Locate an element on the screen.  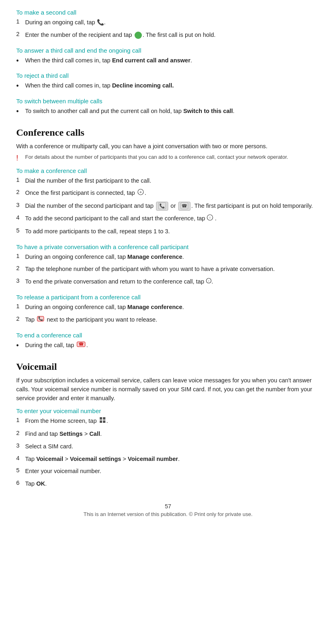
section-switch-multiple: To switch between multiple calls • To sw… is located at coordinates (168, 108).